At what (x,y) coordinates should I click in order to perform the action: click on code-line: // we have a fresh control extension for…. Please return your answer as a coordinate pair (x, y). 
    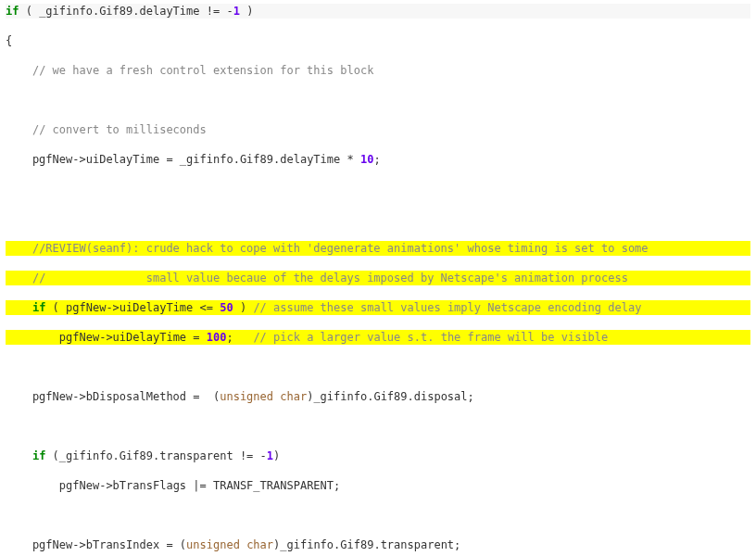
    Looking at the image, I should click on (378, 70).